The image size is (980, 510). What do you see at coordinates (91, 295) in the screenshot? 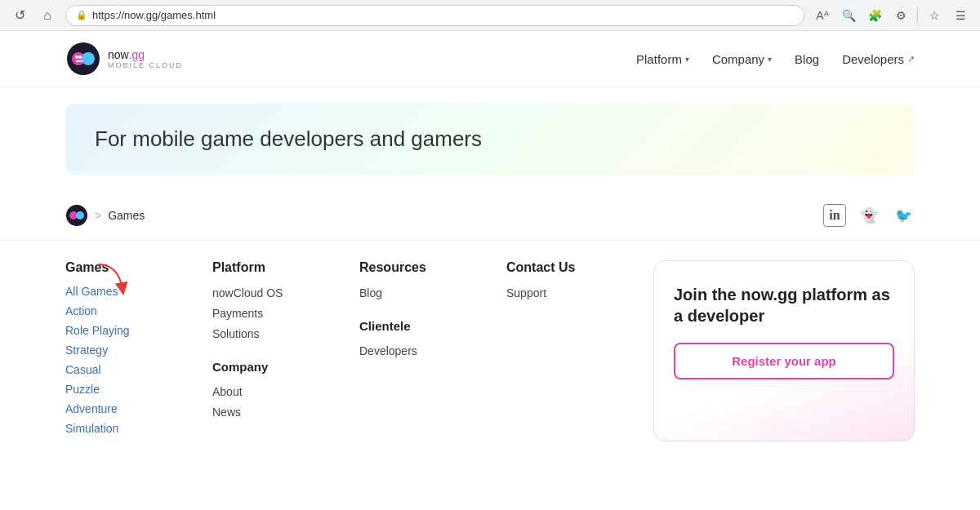
I see `all-games-wrapper: All Games` at bounding box center [91, 295].